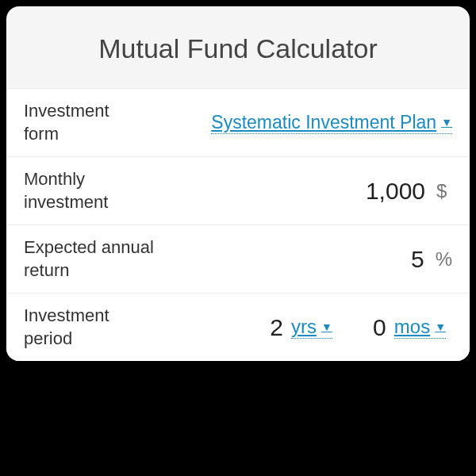  Describe the element at coordinates (100, 259) in the screenshot. I see `label-expected-return: Expected annual return` at that location.